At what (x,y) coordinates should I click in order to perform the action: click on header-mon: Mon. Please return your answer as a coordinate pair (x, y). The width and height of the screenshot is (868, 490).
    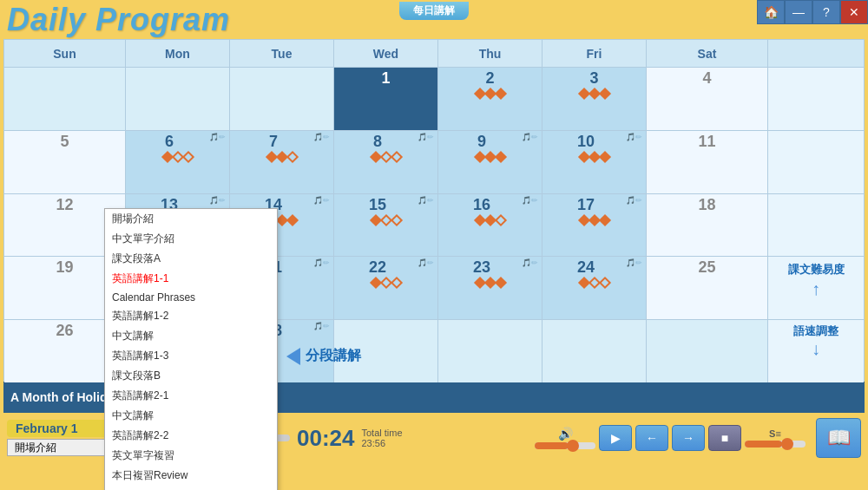
    Looking at the image, I should click on (178, 54).